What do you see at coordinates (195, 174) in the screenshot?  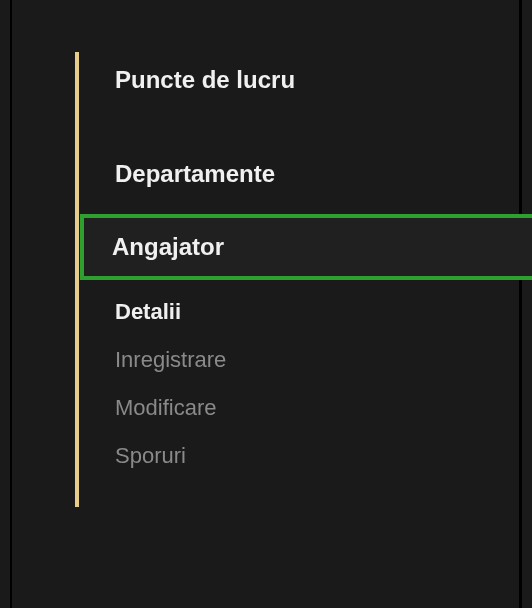 I see `nav-item-label: Departamente` at bounding box center [195, 174].